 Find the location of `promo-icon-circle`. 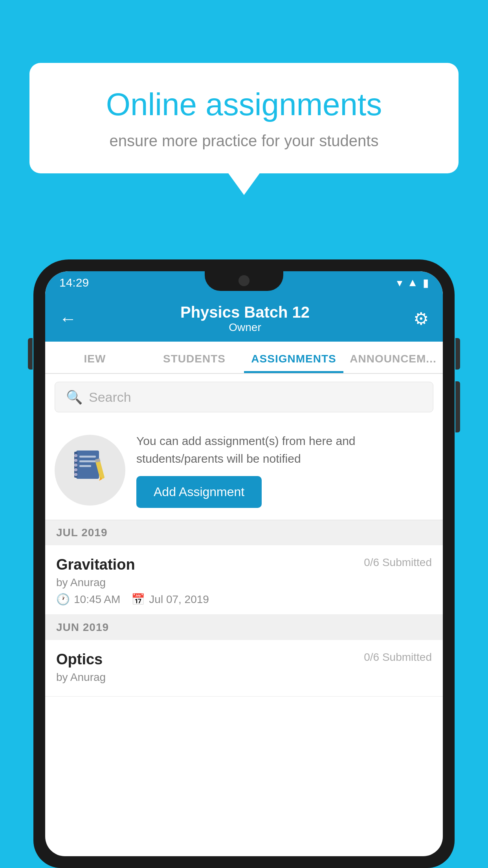

promo-icon-circle is located at coordinates (90, 470).